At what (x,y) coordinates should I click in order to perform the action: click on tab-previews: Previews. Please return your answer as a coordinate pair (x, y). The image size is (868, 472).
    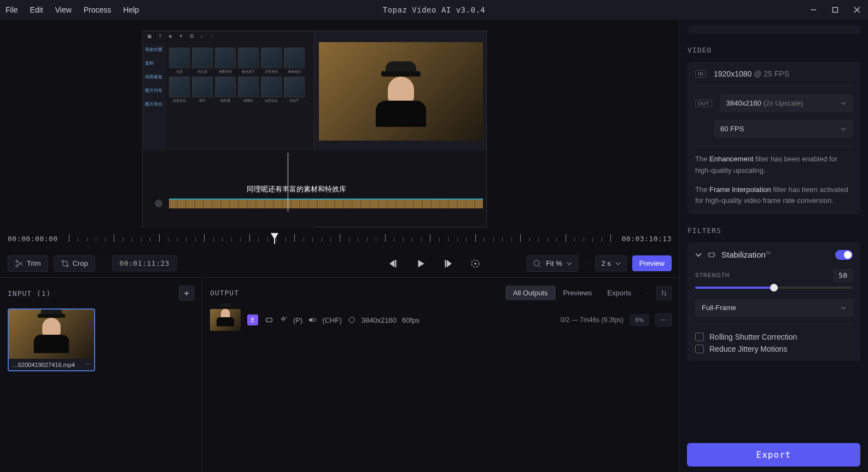
    Looking at the image, I should click on (578, 293).